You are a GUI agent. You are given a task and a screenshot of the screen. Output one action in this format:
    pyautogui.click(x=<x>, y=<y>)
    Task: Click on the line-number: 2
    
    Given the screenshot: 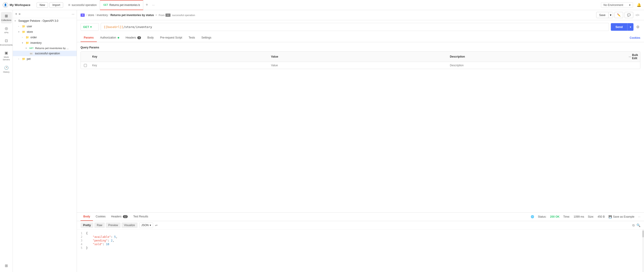 What is the action you would take?
    pyautogui.click(x=82, y=237)
    